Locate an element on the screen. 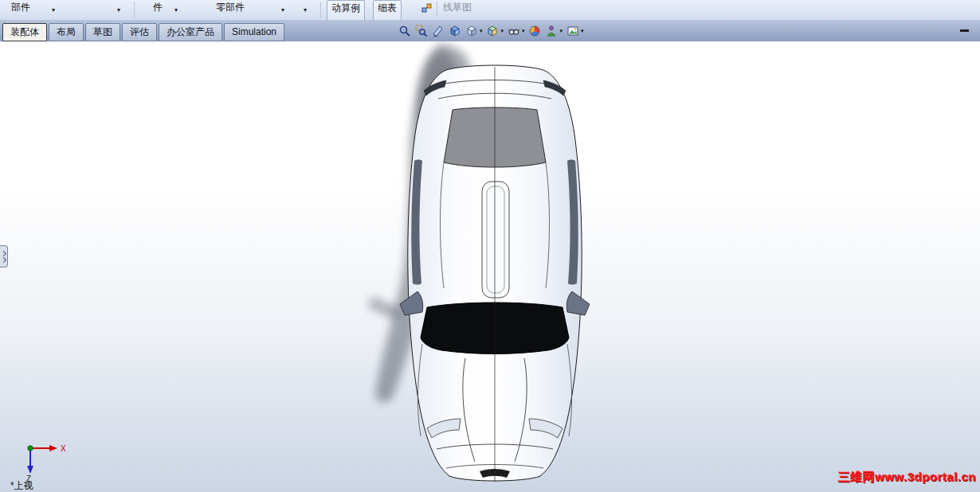 The image size is (980, 492). heads-up-view-toolbar: ▾ ▾ ▾ ▾ ▾ is located at coordinates (491, 31).